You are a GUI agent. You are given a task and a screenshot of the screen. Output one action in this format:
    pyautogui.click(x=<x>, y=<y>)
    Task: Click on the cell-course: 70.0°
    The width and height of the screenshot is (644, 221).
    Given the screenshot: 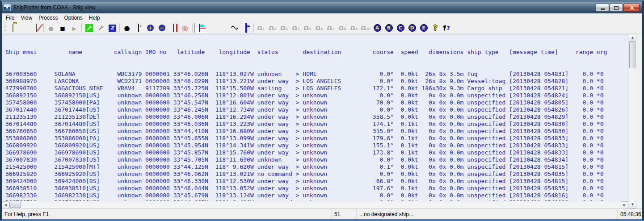 What is the action you would take?
    pyautogui.click(x=376, y=103)
    